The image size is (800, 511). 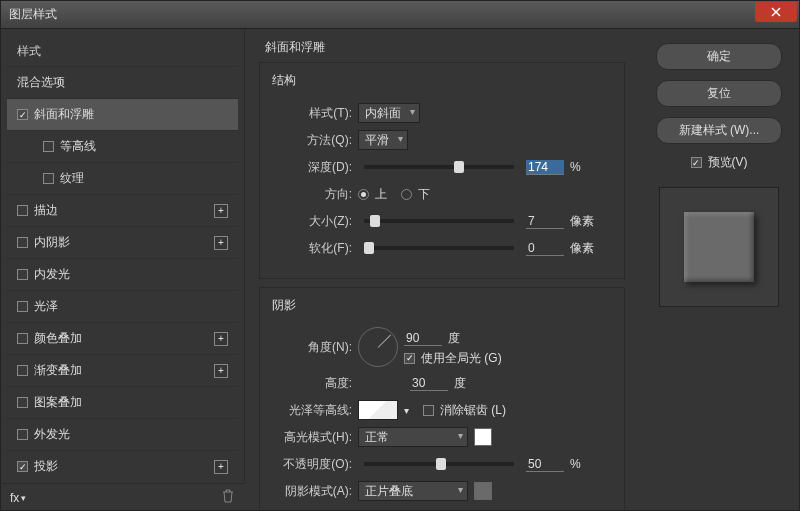 I want to click on close-icon, so click(x=776, y=12).